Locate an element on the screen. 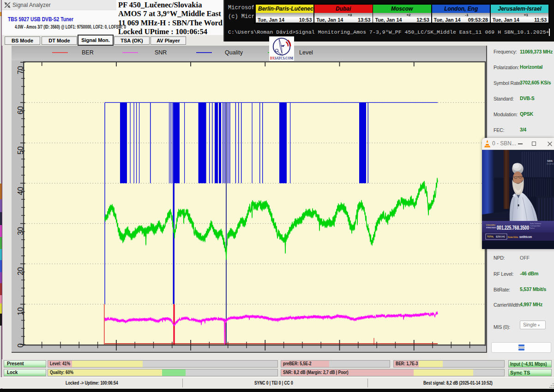  svg-text: TOTAL is located at coordinates (490, 237).